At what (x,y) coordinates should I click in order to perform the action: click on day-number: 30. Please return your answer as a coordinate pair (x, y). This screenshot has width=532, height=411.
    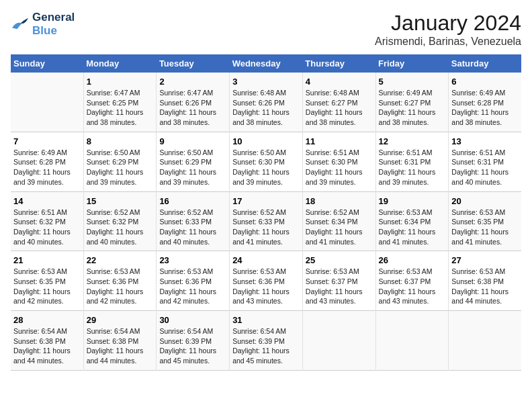
    Looking at the image, I should click on (193, 320).